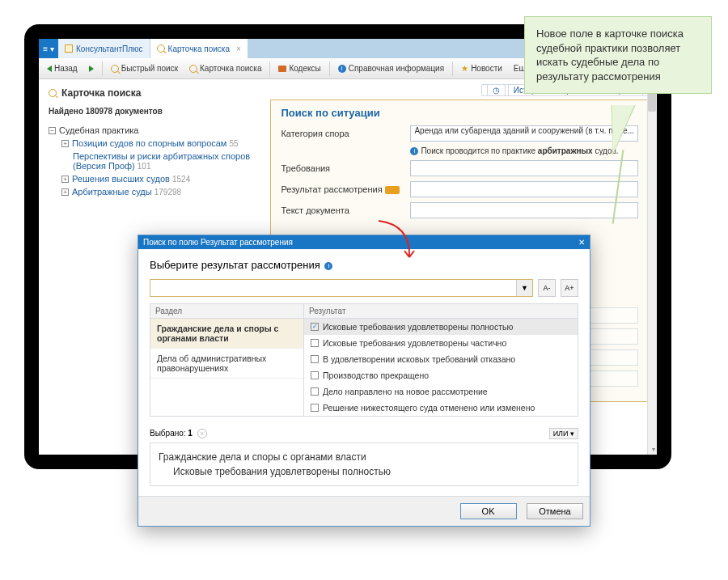 The height and width of the screenshot is (580, 728). Describe the element at coordinates (304, 68) in the screenshot. I see `codex-label: Кодексы` at that location.